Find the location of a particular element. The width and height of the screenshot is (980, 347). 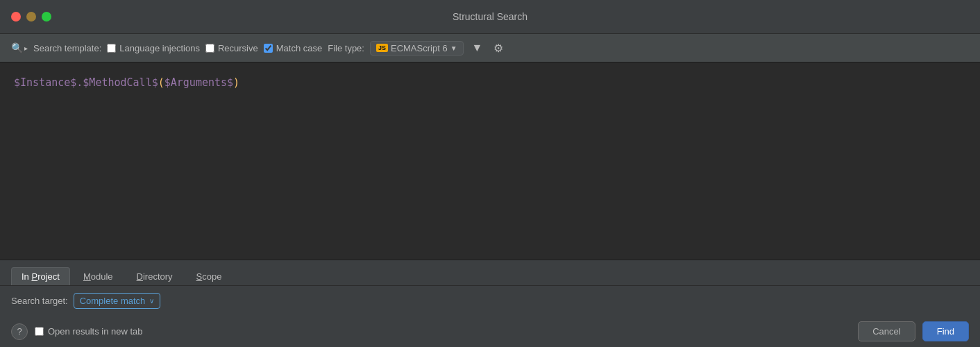

filter-icon: ▼ is located at coordinates (478, 48).